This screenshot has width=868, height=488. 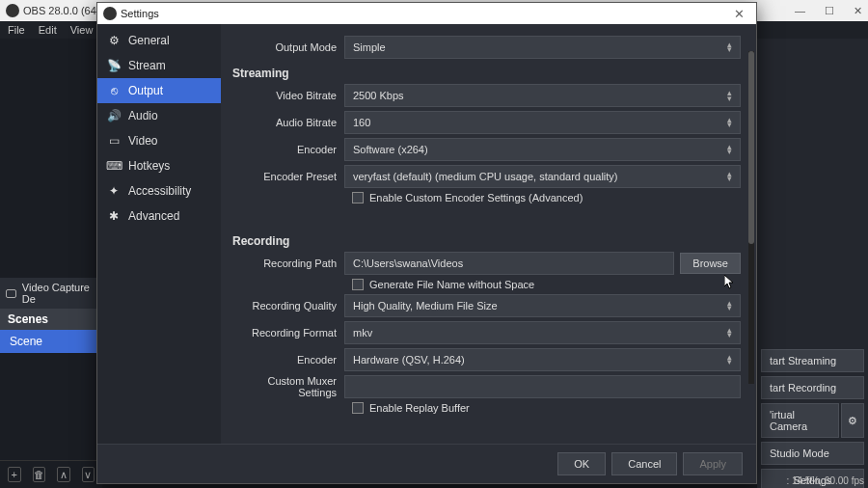 What do you see at coordinates (159, 191) in the screenshot?
I see `nav-accessibility: ✦Accessibility` at bounding box center [159, 191].